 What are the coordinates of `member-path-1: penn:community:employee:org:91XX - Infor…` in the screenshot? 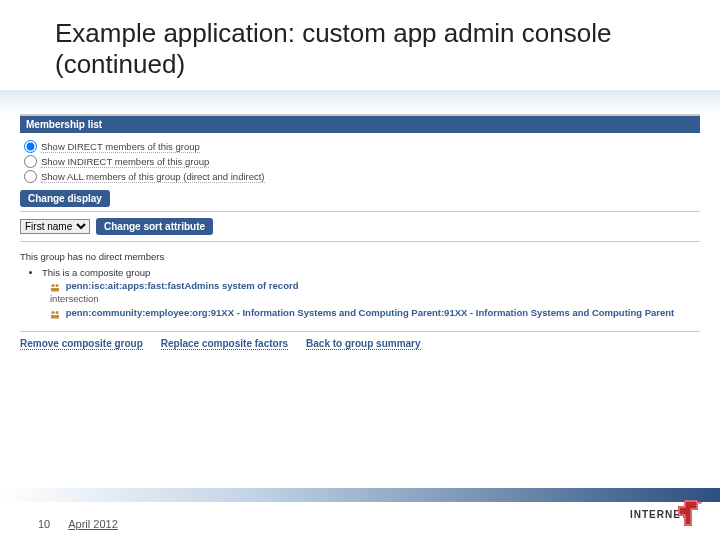 It's located at (370, 312).